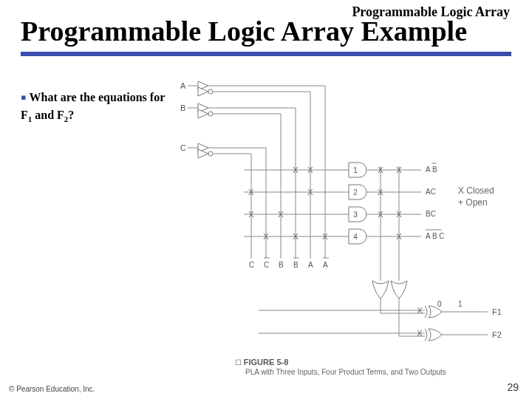 Image resolution: width=532 pixels, height=399 pixels. What do you see at coordinates (253, 89) in the screenshot?
I see `input-buffer-a: A` at bounding box center [253, 89].